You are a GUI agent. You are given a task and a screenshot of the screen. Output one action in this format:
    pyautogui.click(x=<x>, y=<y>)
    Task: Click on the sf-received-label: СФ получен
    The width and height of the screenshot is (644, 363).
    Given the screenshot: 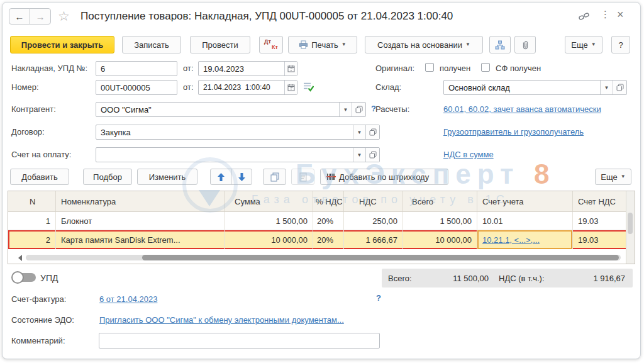 What is the action you would take?
    pyautogui.click(x=518, y=68)
    